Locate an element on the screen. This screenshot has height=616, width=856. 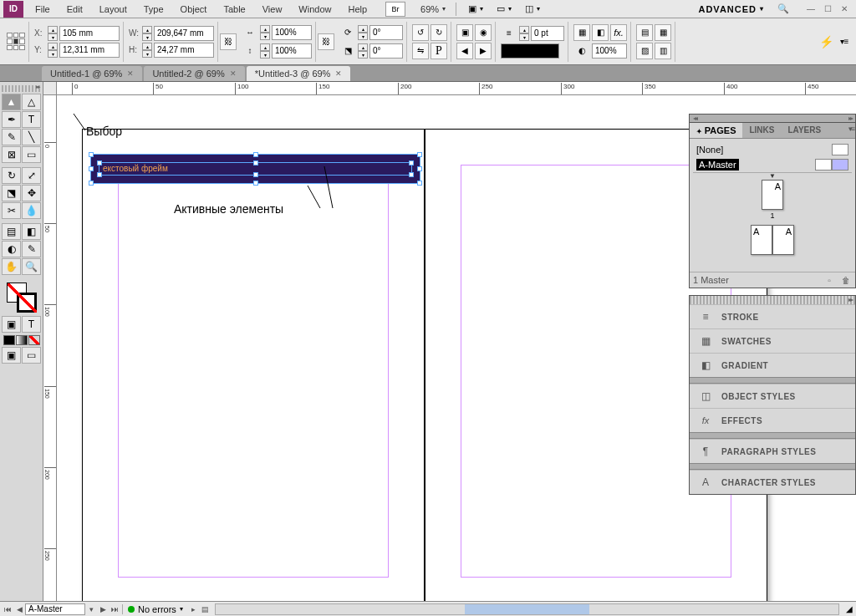
x-input is located at coordinates (89, 33).